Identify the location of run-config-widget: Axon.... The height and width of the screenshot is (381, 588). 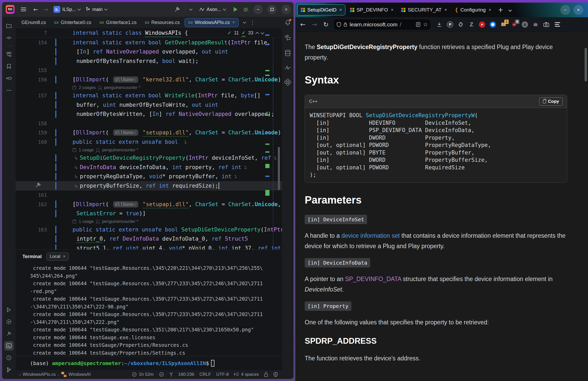
(212, 9).